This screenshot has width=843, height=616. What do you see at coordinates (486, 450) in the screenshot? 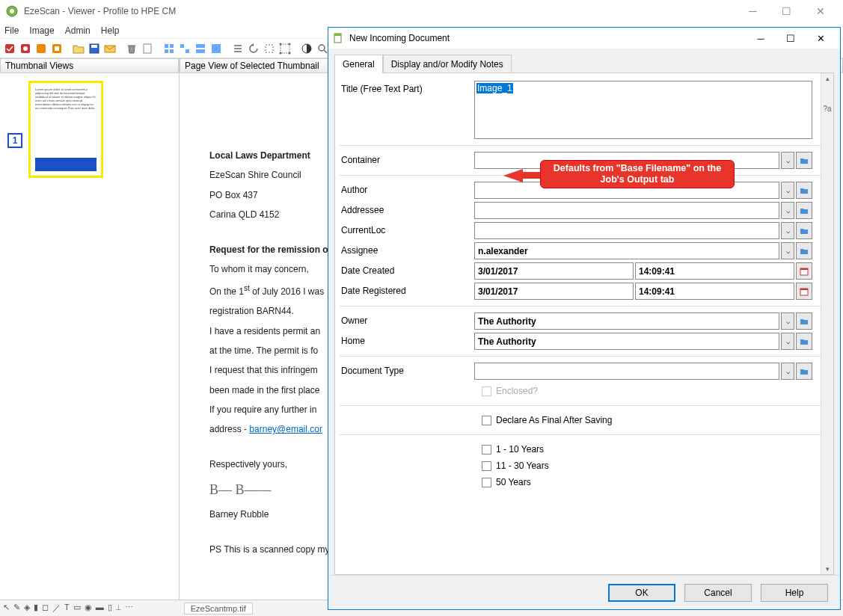
I see `years-1-10-checkbox` at bounding box center [486, 450].